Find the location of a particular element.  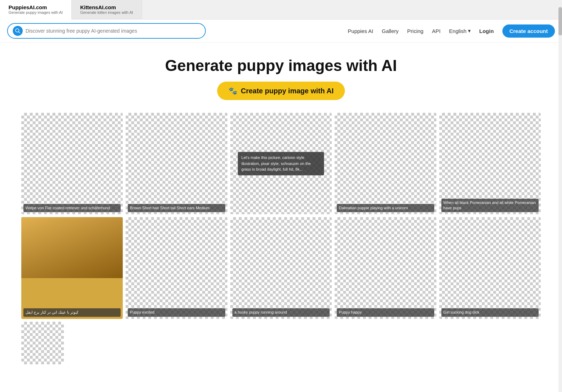

grid-item-4: Dalmatian puppie playing with a unicorn is located at coordinates (385, 164).